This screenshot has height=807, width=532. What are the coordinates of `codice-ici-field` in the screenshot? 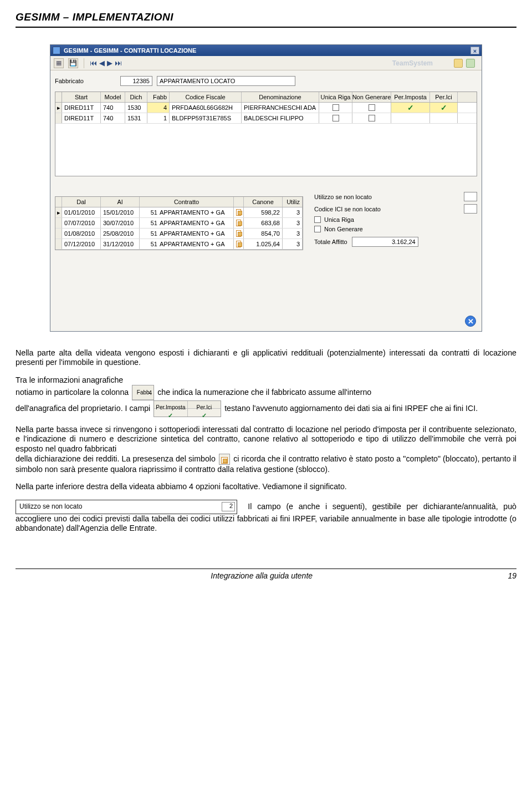 It's located at (470, 209).